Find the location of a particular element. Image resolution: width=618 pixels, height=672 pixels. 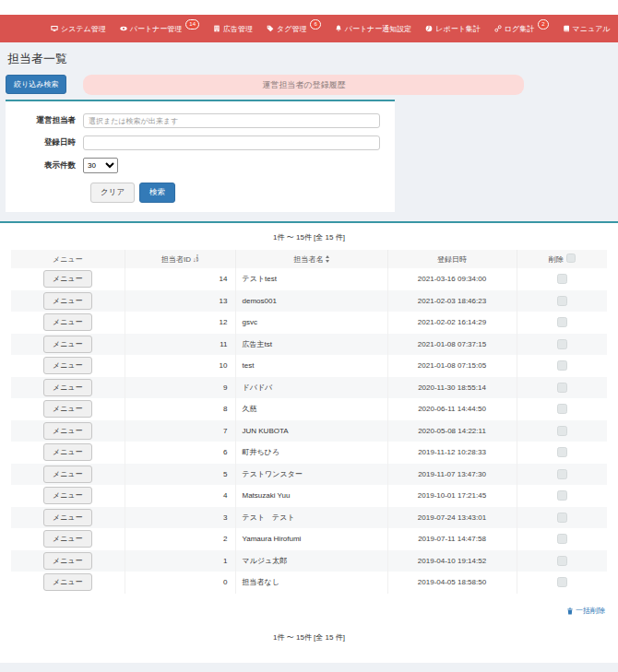

registered-date: 2020-06-11 14:44:50 is located at coordinates (452, 409).